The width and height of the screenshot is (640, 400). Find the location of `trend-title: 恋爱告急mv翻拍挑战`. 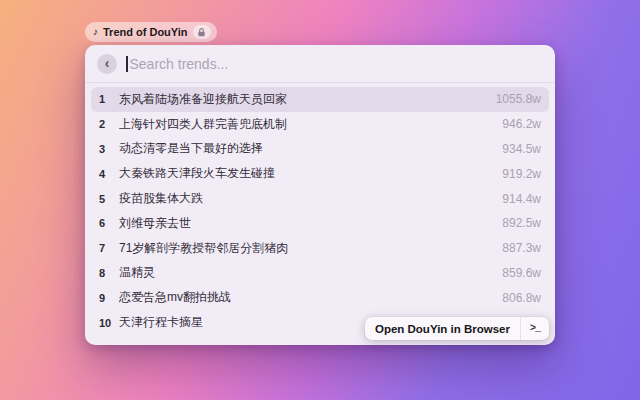

trend-title: 恋爱告急mv翻拍挑战 is located at coordinates (175, 298).